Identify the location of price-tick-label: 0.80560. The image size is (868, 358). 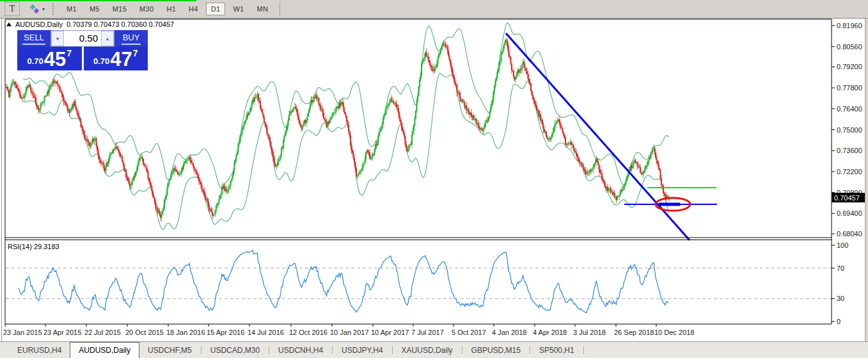
(849, 47).